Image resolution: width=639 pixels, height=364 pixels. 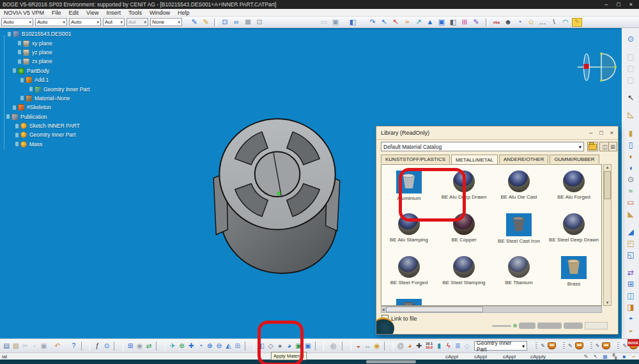 I want to click on material-be-steel-stamping: BE Steel Stamping, so click(x=464, y=275).